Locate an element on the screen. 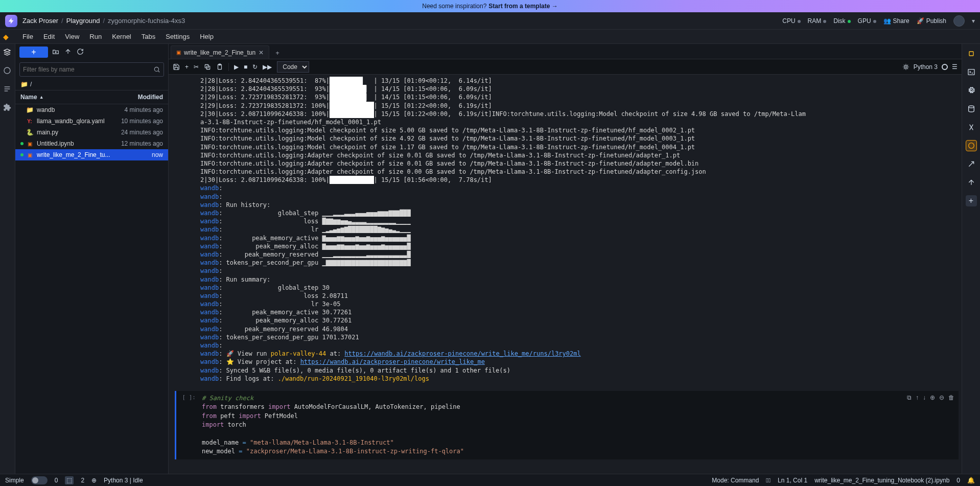 Image resolution: width=980 pixels, height=486 pixels. cell-code: # Sanity check from transformers import … is located at coordinates (550, 425).